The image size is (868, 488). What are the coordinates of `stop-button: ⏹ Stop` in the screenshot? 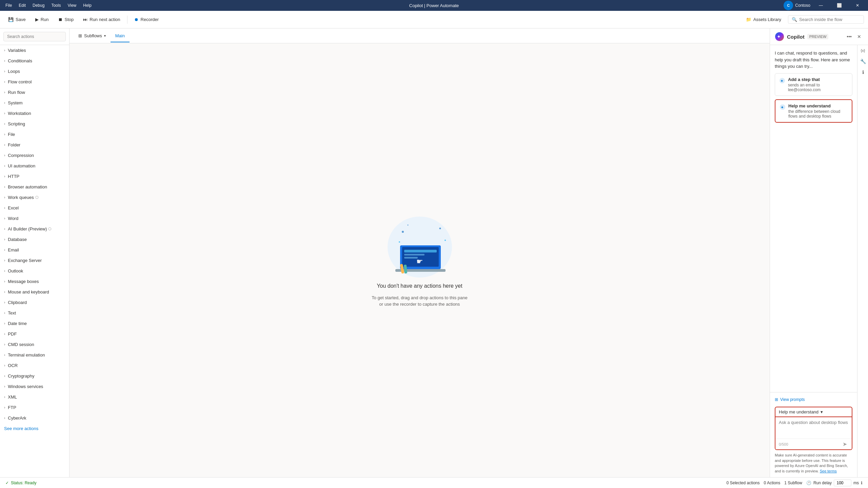 It's located at (66, 20).